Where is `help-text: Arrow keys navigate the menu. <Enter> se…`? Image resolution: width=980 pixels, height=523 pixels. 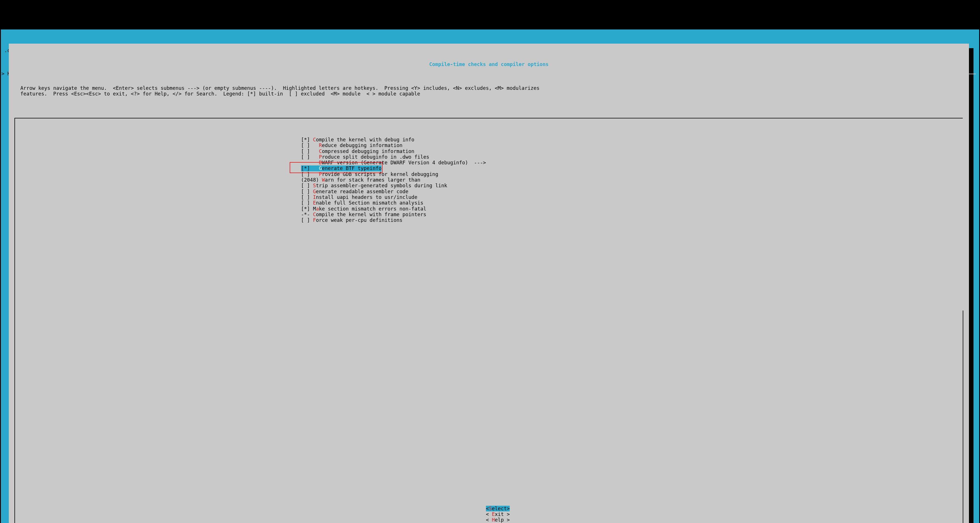
help-text: Arrow keys navigate the menu. <Enter> se… is located at coordinates (489, 91).